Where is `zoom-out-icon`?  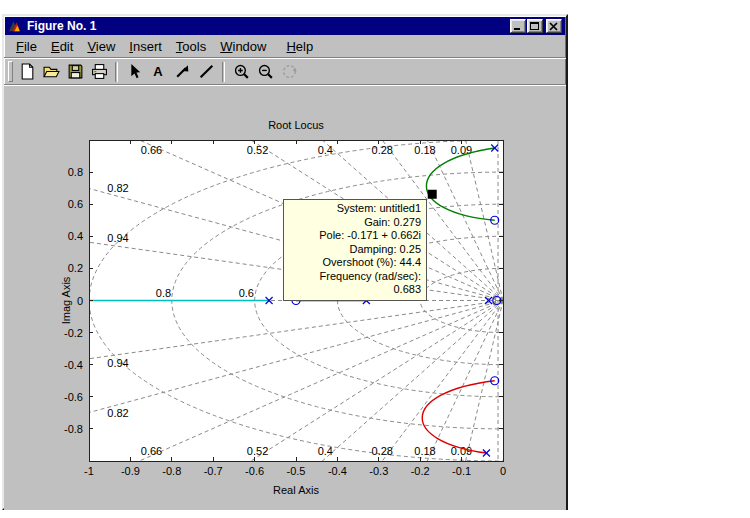 zoom-out-icon is located at coordinates (266, 72).